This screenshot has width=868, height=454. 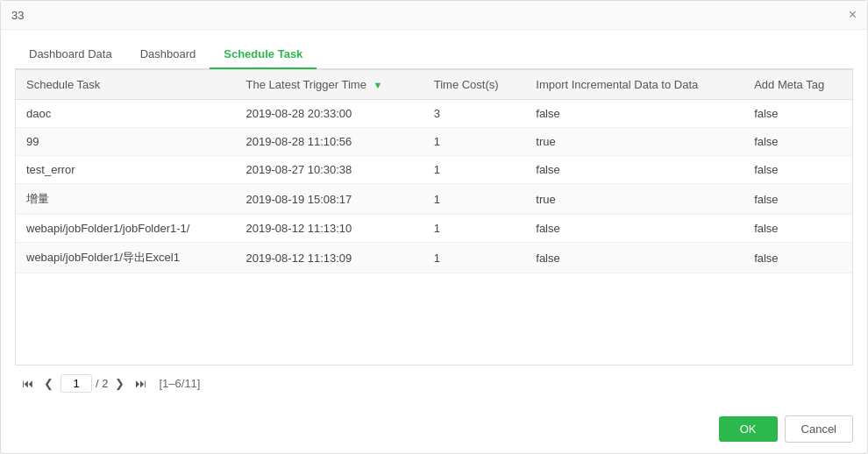 I want to click on table-cell: 2019-08-19 15:08:17, so click(x=330, y=200).